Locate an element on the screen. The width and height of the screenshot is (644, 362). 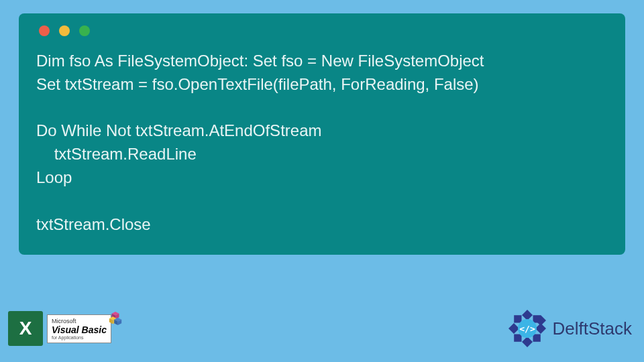
code-line: Loop is located at coordinates (54, 177).